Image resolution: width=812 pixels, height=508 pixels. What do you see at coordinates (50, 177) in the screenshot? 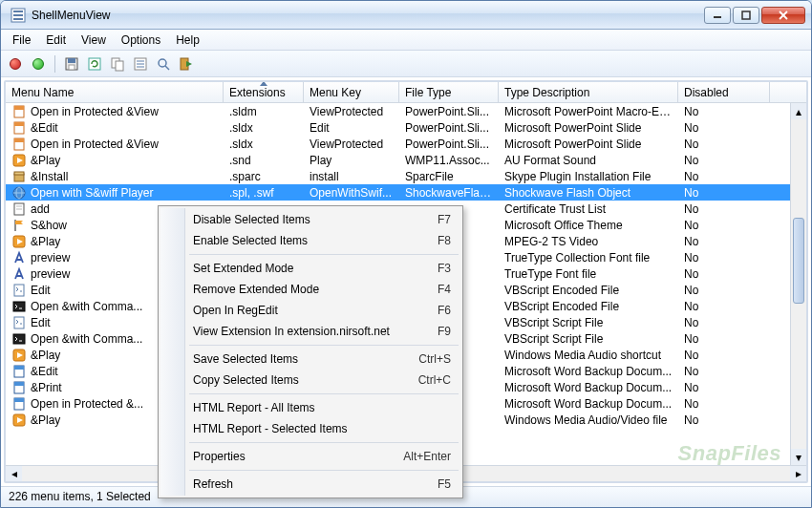
I see `cell-menu-name: &Install` at bounding box center [50, 177].